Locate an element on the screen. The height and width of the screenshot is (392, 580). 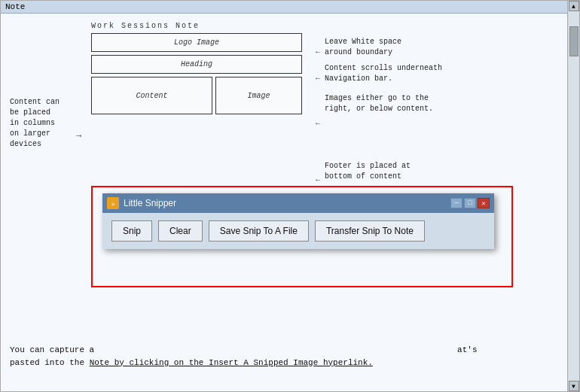
arrow-right-footer: ← is located at coordinates (318, 181).